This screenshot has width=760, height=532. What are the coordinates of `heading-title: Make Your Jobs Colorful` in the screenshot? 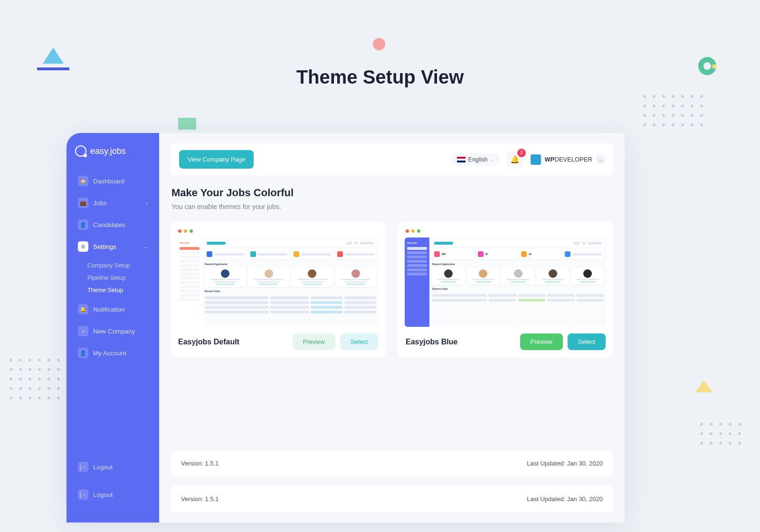 It's located at (392, 193).